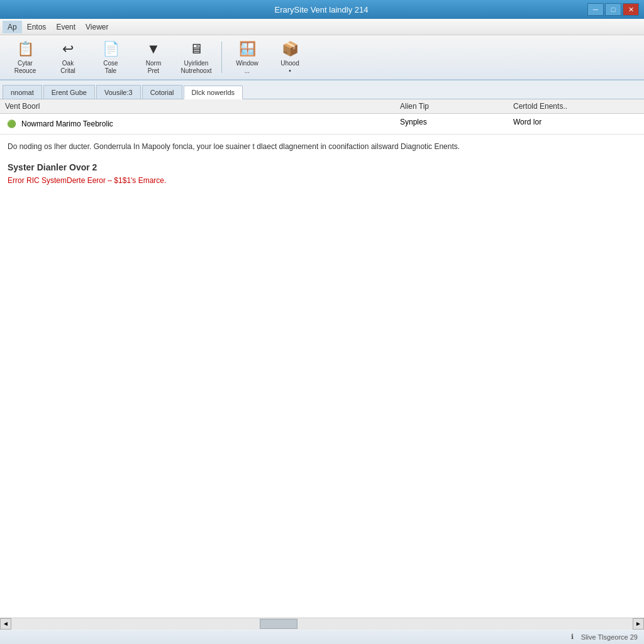 The height and width of the screenshot is (644, 644). What do you see at coordinates (247, 49) in the screenshot?
I see `window-icon: 🪟` at bounding box center [247, 49].